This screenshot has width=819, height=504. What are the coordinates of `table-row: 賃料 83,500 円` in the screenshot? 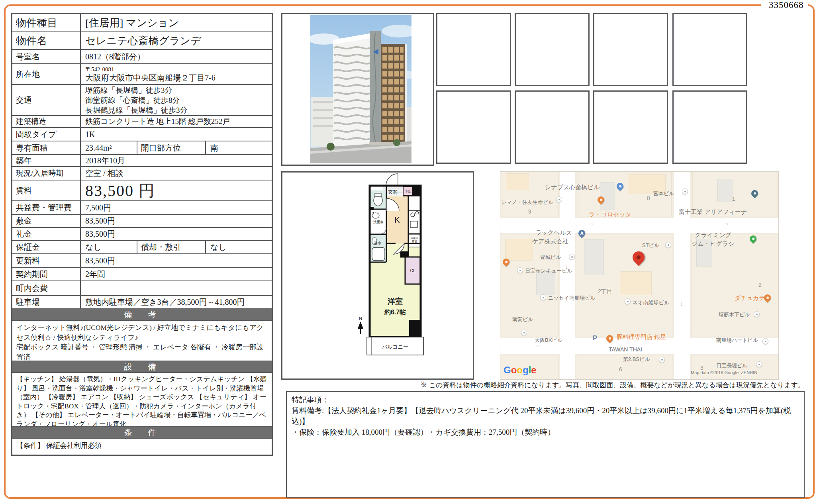 It's located at (142, 191).